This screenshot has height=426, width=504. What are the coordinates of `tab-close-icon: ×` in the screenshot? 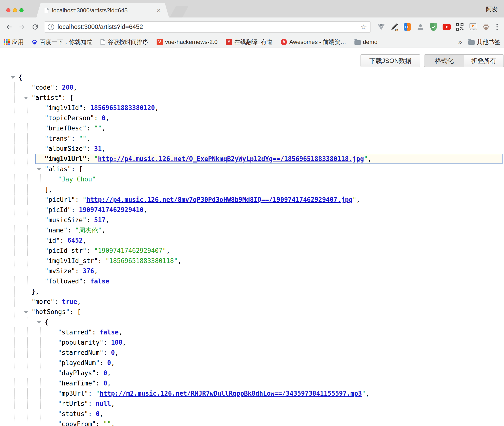 It's located at (159, 10).